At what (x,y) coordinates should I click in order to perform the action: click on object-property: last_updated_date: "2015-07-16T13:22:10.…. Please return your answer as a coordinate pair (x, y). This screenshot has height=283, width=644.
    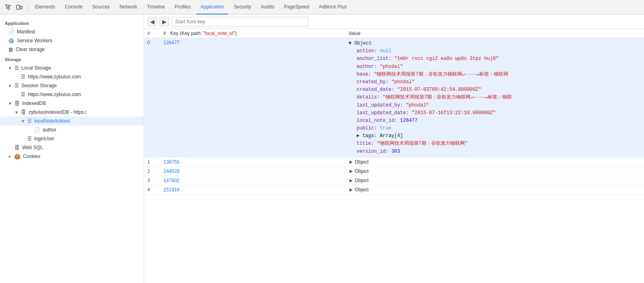
    Looking at the image, I should click on (495, 113).